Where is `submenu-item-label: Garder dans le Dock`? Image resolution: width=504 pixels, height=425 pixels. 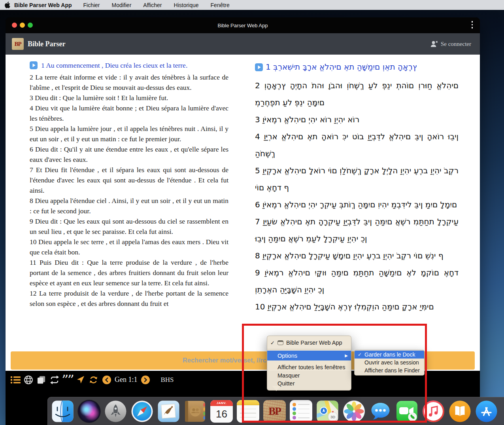
submenu-item-label: Garder dans le Dock is located at coordinates (390, 355).